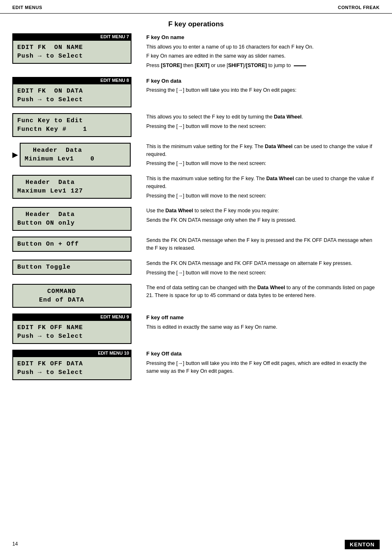 Image resolution: width=392 pixels, height=555 pixels. Describe the element at coordinates (76, 125) in the screenshot. I see `row-left-func-key: Func Key to Edit Functn Key # 1` at that location.